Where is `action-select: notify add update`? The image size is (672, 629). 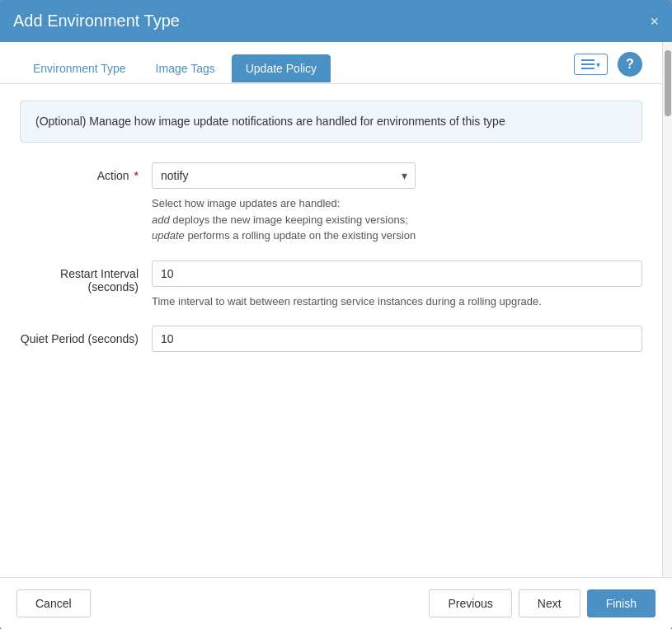
action-select: notify add update is located at coordinates (284, 176).